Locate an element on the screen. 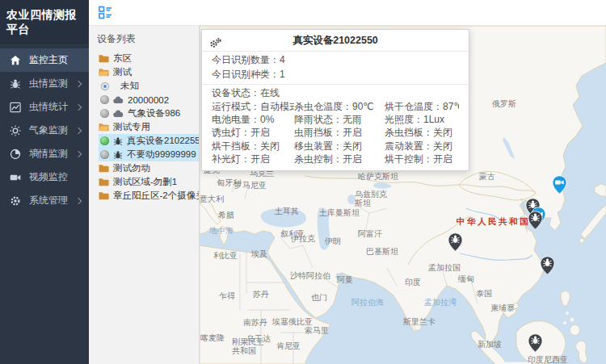  sidebar: 农业四情测报平台 监控主页 虫情监测 虫情统计 is located at coordinates (44, 182).